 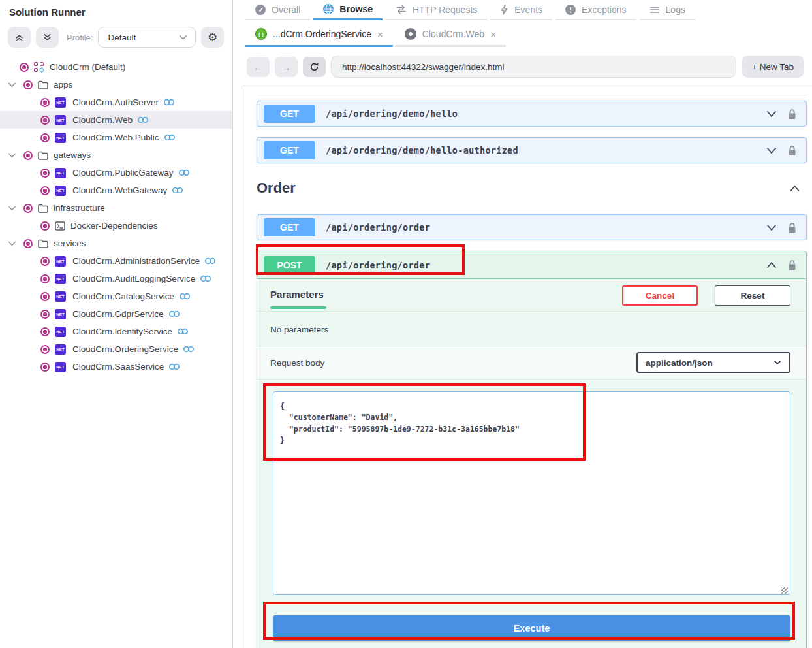 I want to click on tree-item-cloudcrm-web-public: NET CloudCrm.Web.Public, so click(x=116, y=137).